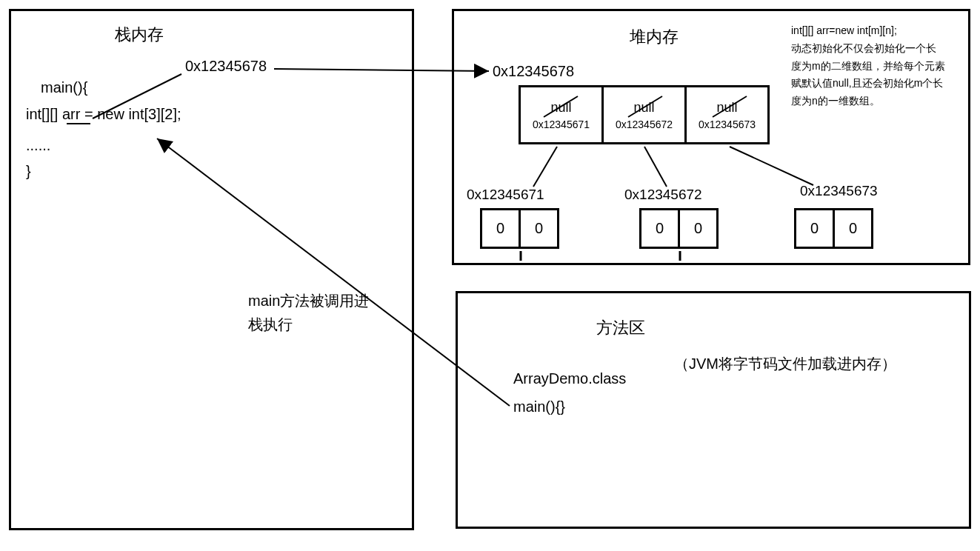 Image resolution: width=980 pixels, height=551 pixels. What do you see at coordinates (864, 48) in the screenshot?
I see `sidenote-l2: 动态初始化不仅会初始化一个长` at bounding box center [864, 48].